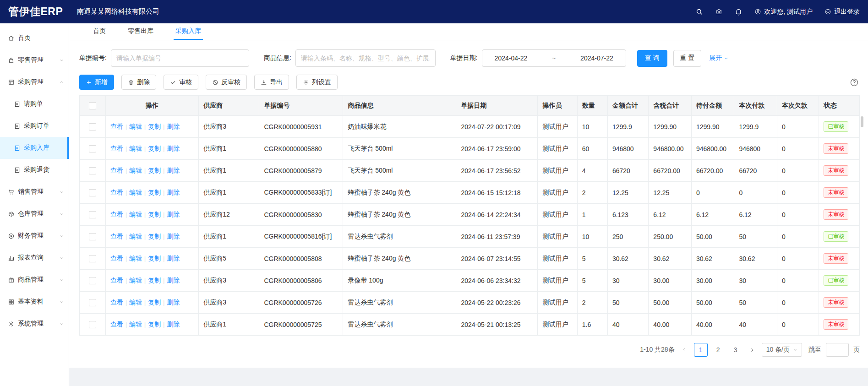 The width and height of the screenshot is (868, 386). Describe the element at coordinates (782, 350) in the screenshot. I see `page-size-select: 10 条/页` at that location.